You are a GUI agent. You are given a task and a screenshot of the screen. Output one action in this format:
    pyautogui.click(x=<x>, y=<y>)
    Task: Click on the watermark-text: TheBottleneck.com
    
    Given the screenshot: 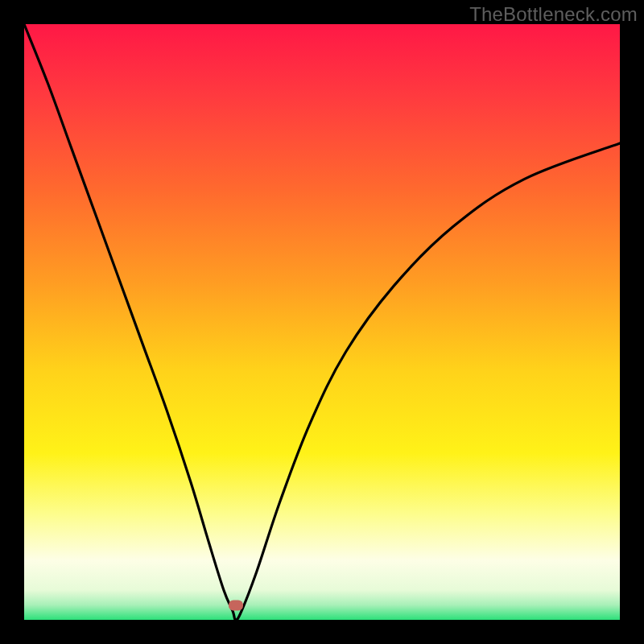 What is the action you would take?
    pyautogui.click(x=554, y=14)
    